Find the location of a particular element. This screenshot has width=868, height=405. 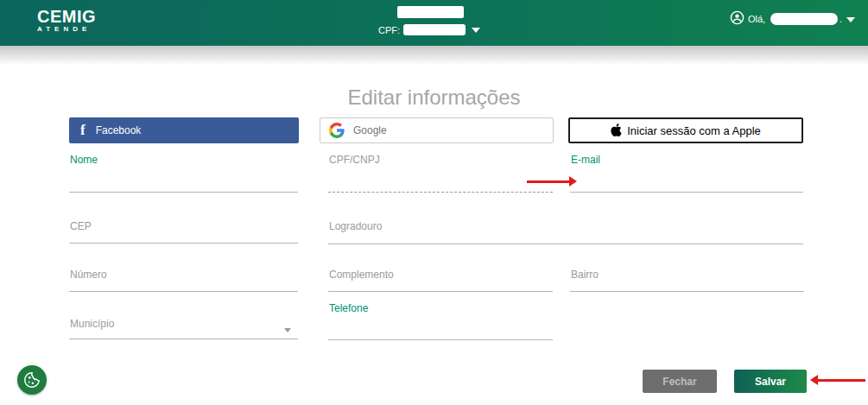

logo-text-cemig: CEMIG is located at coordinates (67, 16).